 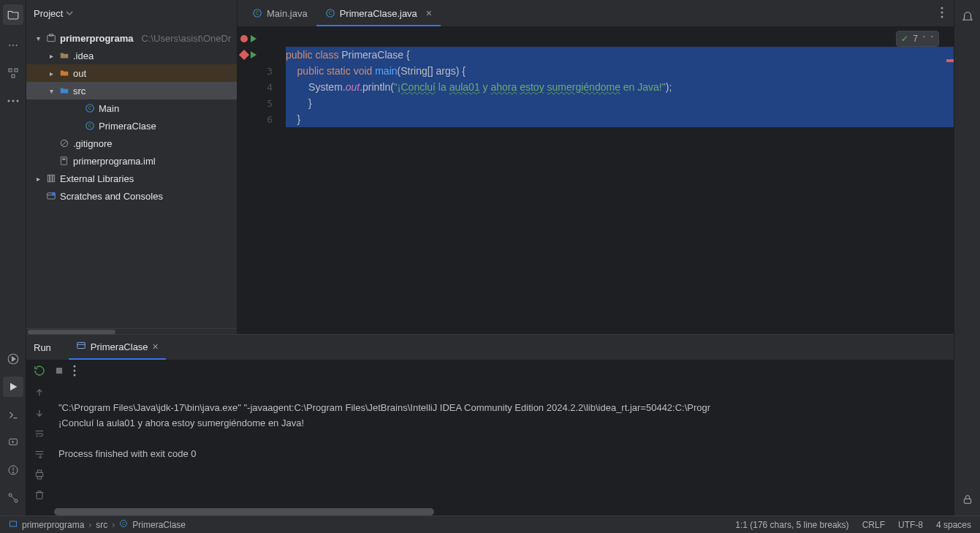 What do you see at coordinates (13, 387) in the screenshot?
I see `run-tool-icon` at bounding box center [13, 387].